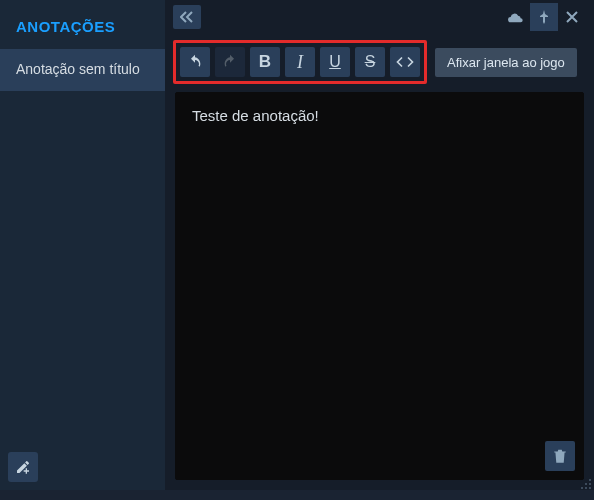  Describe the element at coordinates (195, 62) in the screenshot. I see `undo-icon` at that location.